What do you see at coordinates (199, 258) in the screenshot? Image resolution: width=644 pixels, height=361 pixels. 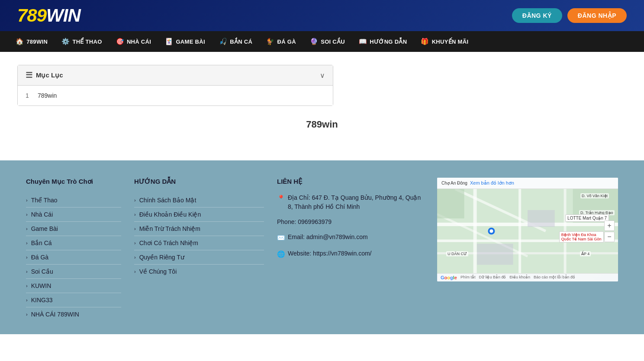 I see `footer-link-rights: › Quyền Riêng Tư` at bounding box center [199, 258].